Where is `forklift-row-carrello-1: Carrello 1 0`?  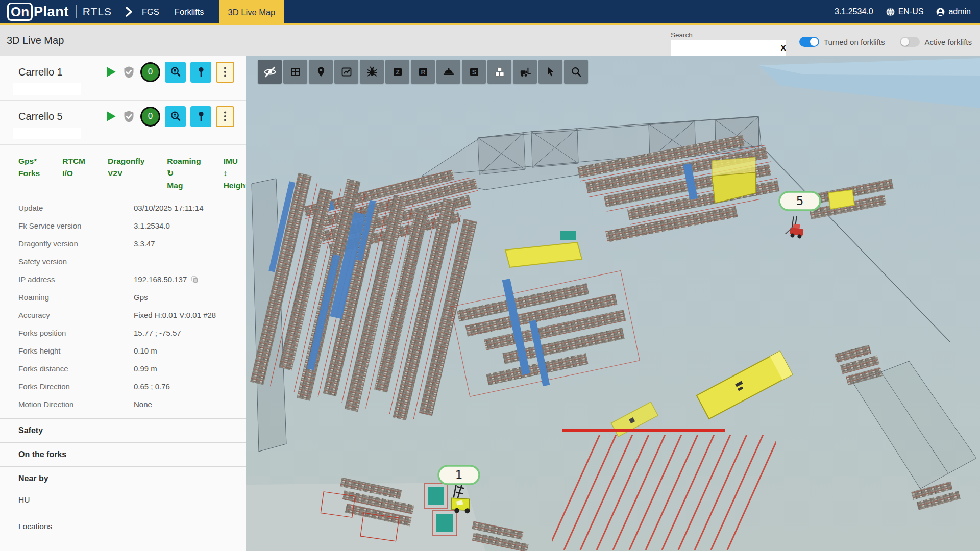
forklift-row-carrello-1: Carrello 1 0 is located at coordinates (122, 79).